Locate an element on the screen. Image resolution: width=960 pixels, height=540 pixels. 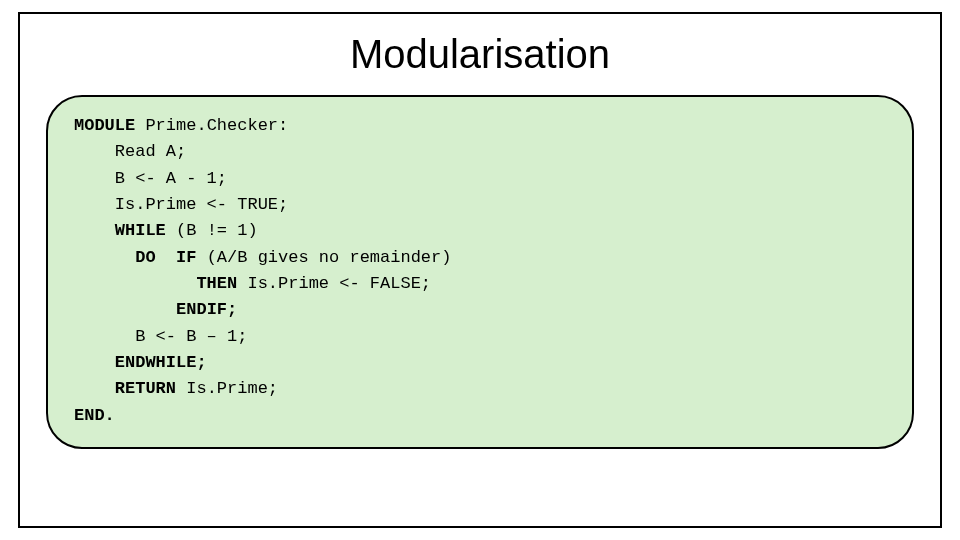
kw-if: IF is located at coordinates (186, 258).